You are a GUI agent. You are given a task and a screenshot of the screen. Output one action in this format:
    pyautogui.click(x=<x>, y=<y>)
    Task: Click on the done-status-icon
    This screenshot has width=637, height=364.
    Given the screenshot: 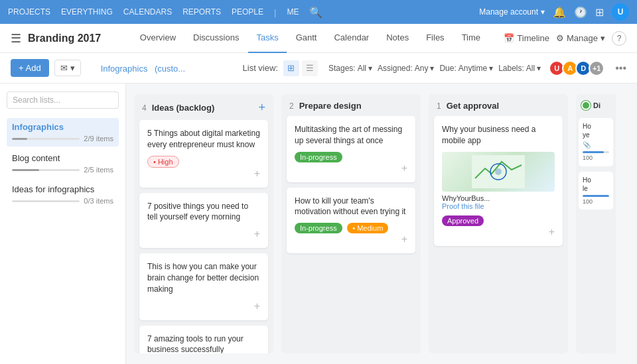 What is the action you would take?
    pyautogui.click(x=586, y=105)
    